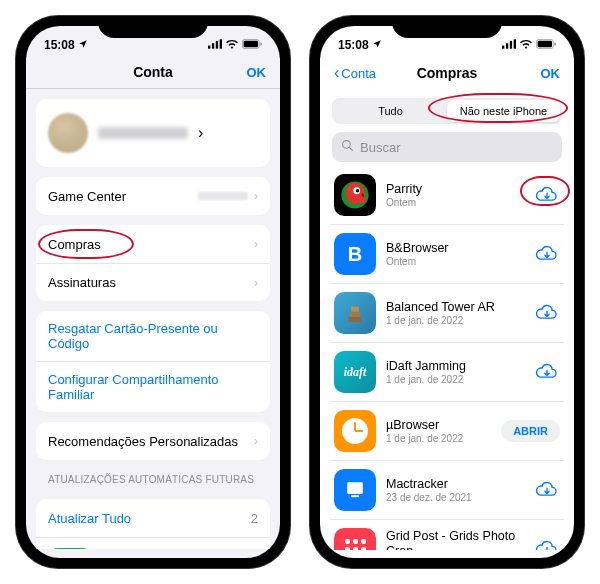 Image resolution: width=600 pixels, height=584 pixels. What do you see at coordinates (526, 45) in the screenshot?
I see `wifi-icon` at bounding box center [526, 45].